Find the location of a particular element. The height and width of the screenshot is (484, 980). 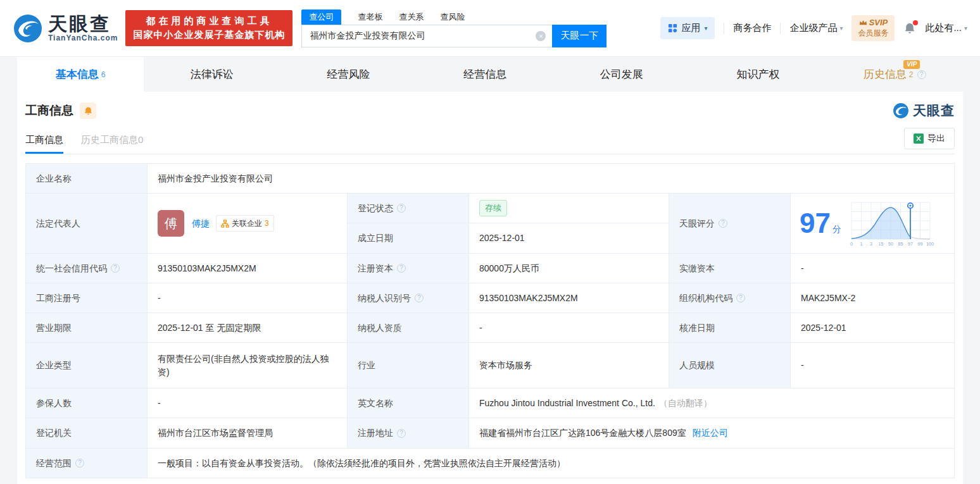

subtab-row: 工商信息 历史工商信息0 导出 is located at coordinates (490, 140).